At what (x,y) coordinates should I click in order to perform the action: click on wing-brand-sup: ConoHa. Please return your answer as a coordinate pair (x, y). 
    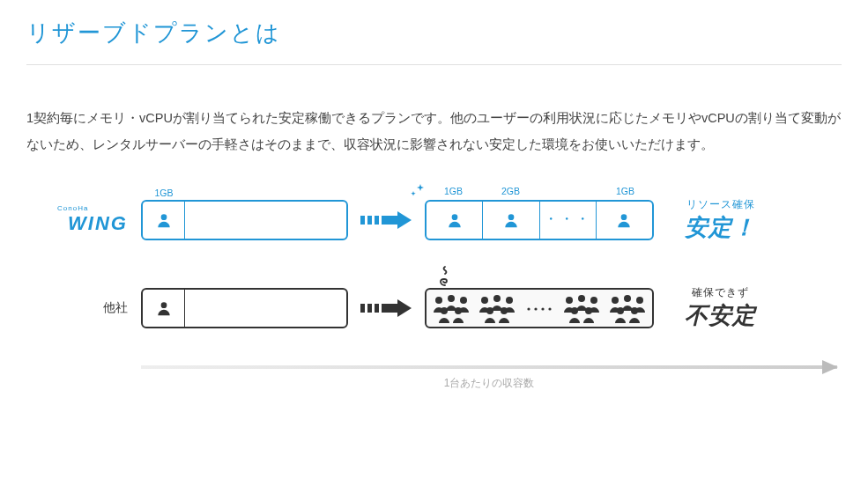
    Looking at the image, I should click on (78, 208).